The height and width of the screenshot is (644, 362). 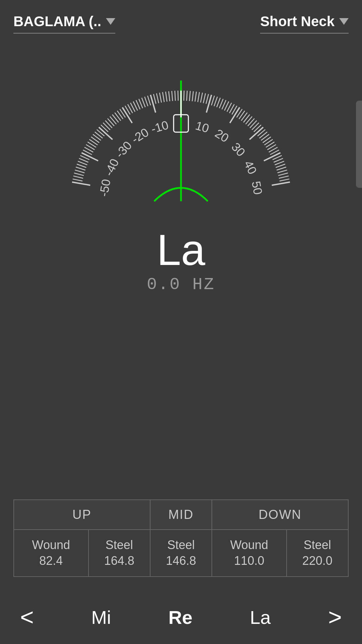 I want to click on svg-text: 30, so click(x=239, y=150).